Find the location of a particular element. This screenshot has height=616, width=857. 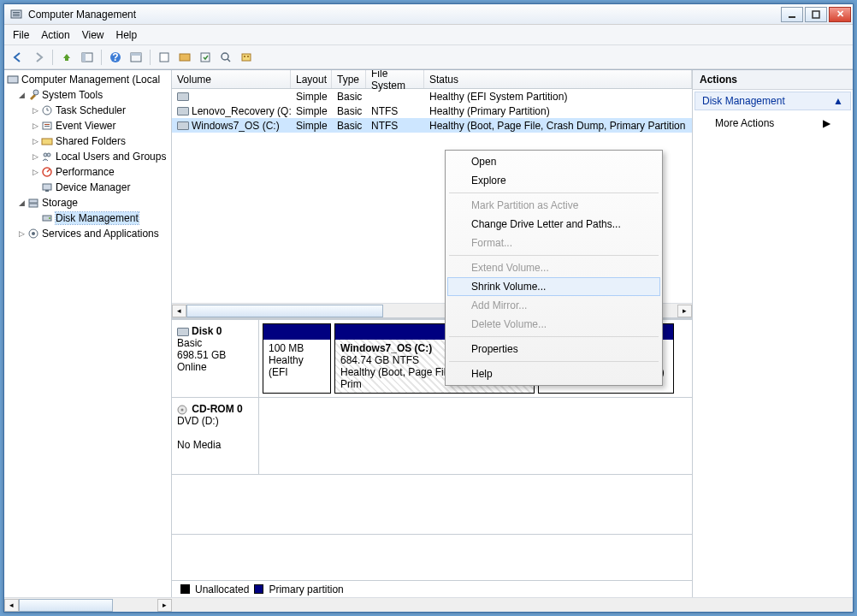

menu-file: File is located at coordinates (21, 35).